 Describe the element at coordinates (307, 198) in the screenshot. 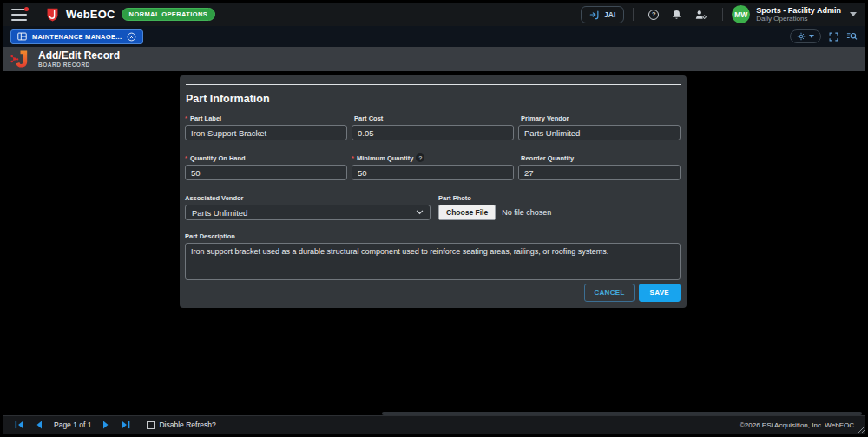

I see `associated-vendor-label: Associated Vendor` at that location.